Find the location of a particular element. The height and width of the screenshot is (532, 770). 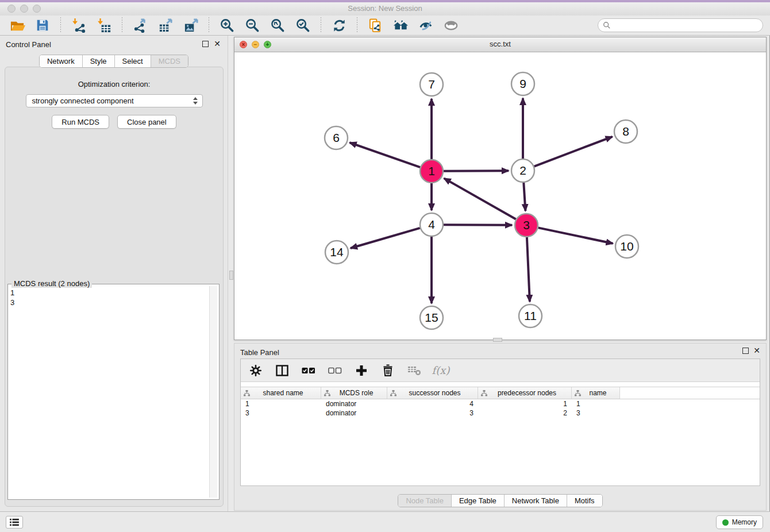

mcds-result-text: 1 3 is located at coordinates (109, 392).